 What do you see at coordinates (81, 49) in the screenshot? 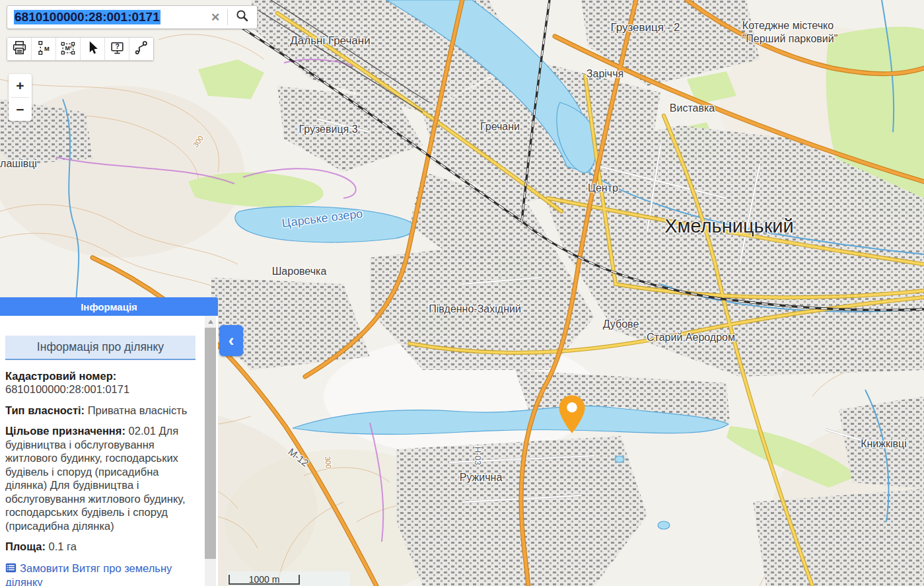
I see `map-toolbar: M M²` at bounding box center [81, 49].